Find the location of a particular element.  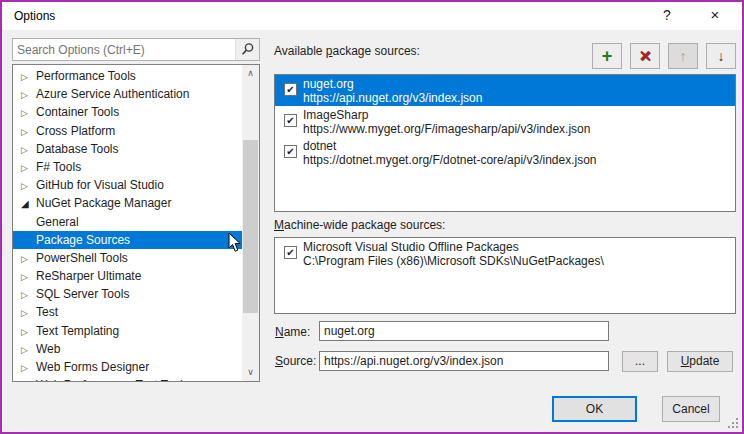

source-url: https://dotnet.myget.org/F/dotnet-core/a… is located at coordinates (450, 160).